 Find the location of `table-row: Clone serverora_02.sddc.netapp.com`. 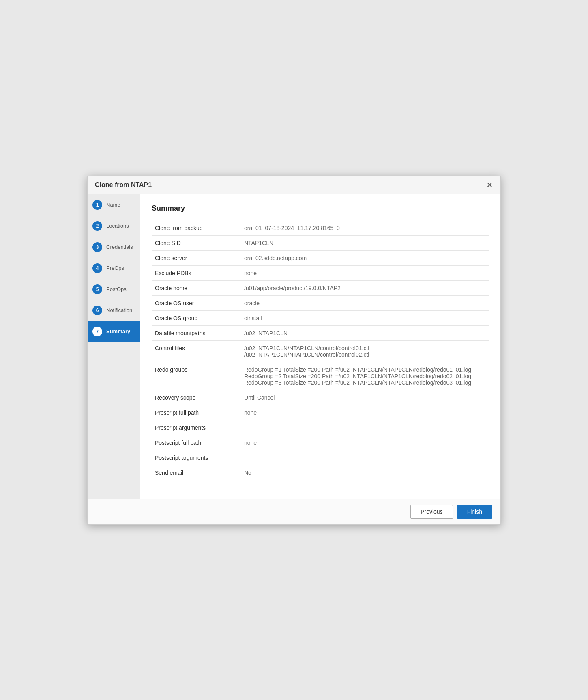

table-row: Clone serverora_02.sddc.netapp.com is located at coordinates (320, 258).